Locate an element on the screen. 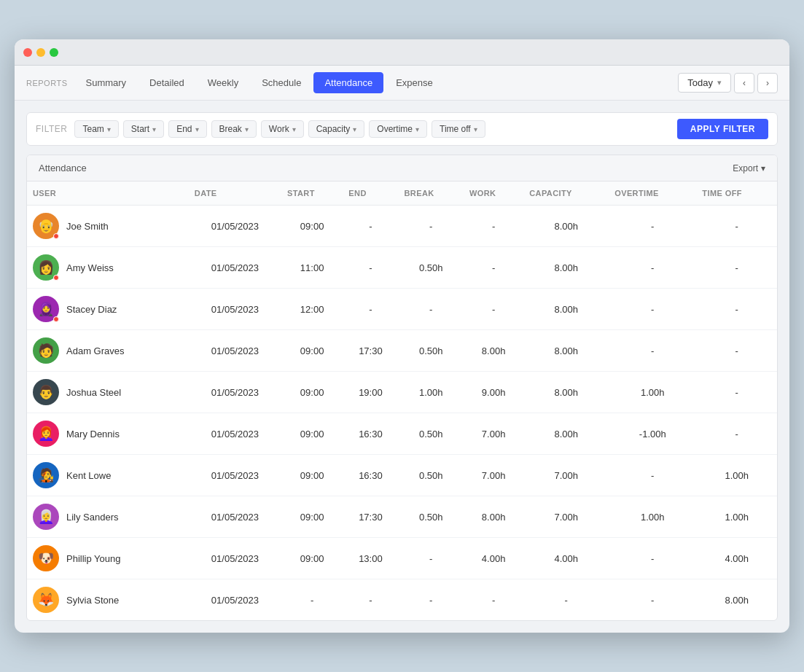 The height and width of the screenshot is (672, 804). filter-chip-label-timeoff: Time off is located at coordinates (455, 129).